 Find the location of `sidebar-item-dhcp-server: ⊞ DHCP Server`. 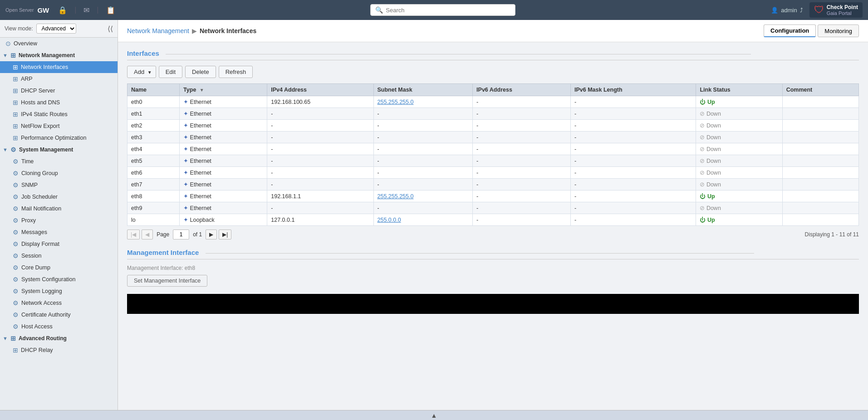

sidebar-item-dhcp-server: ⊞ DHCP Server is located at coordinates (59, 91).